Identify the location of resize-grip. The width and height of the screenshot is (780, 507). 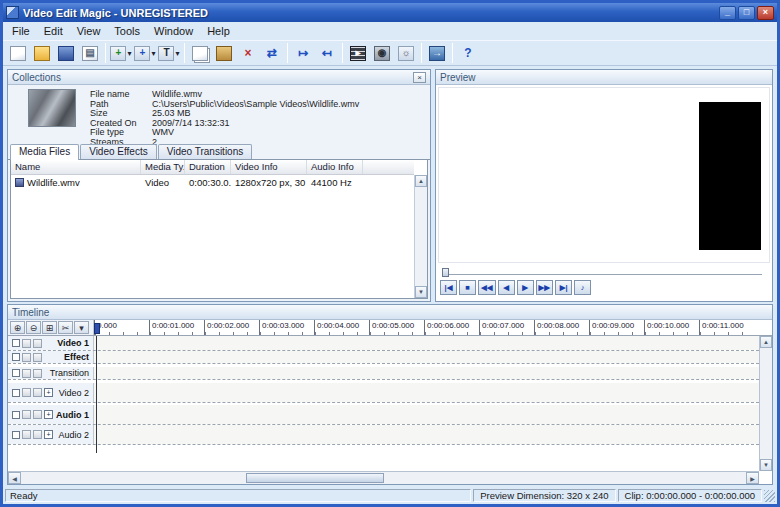
(770, 496).